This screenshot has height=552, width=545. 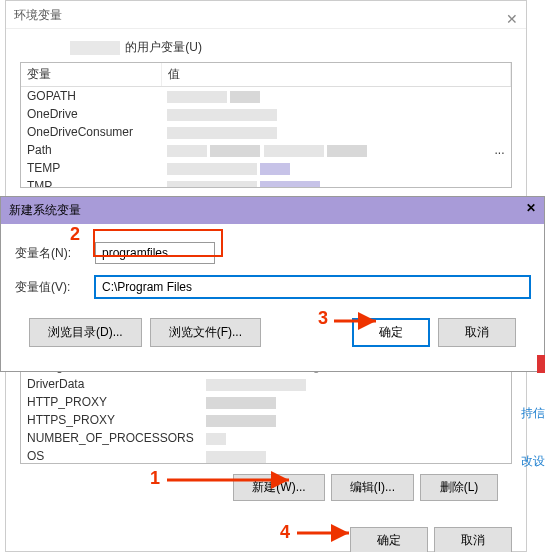 I want to click on side-text: 持信, so click(x=533, y=414).